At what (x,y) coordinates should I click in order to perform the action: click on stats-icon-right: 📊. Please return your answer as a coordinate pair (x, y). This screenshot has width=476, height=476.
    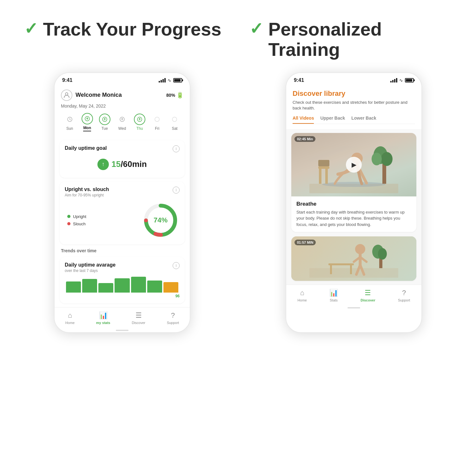
    Looking at the image, I should click on (334, 293).